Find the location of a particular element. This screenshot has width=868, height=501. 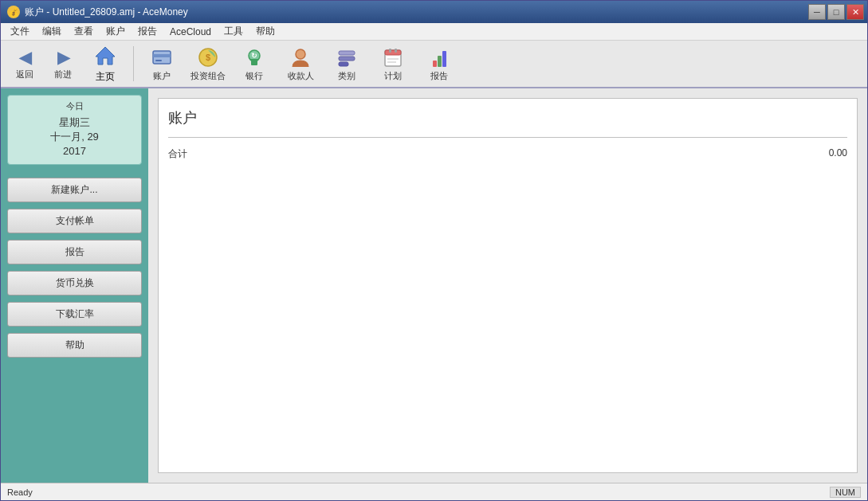

window-controls: ─ □ ✕ is located at coordinates (836, 12).